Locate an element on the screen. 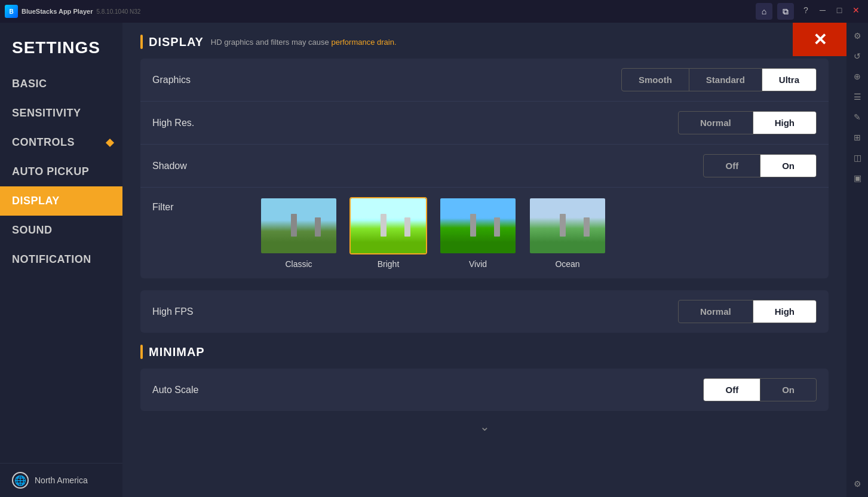 This screenshot has width=868, height=497. filter-classic-option: Classic is located at coordinates (299, 233).